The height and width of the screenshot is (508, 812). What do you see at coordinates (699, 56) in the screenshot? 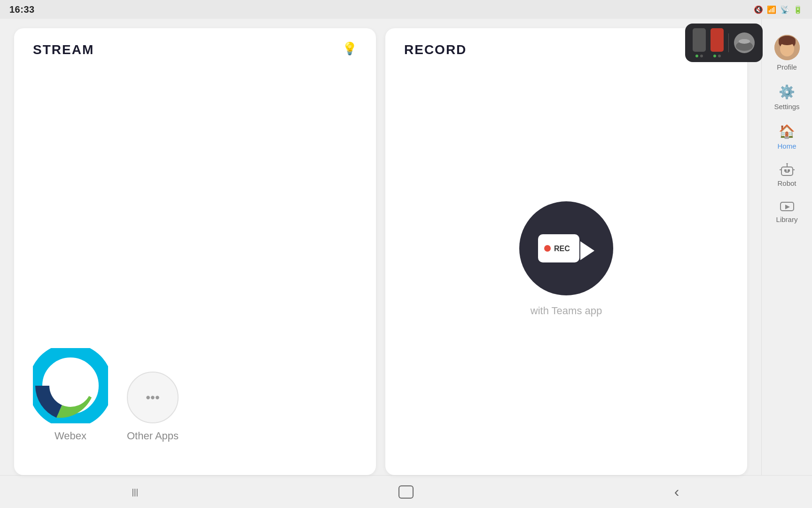
I see `device-dots-left` at bounding box center [699, 56].